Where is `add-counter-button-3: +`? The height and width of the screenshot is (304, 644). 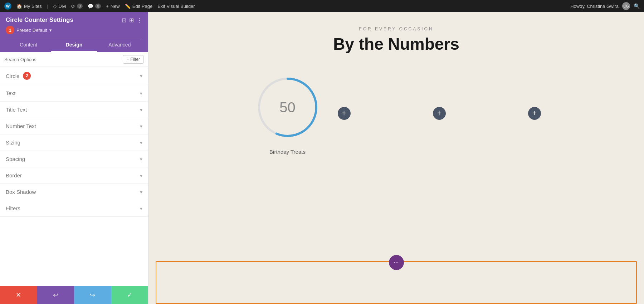
add-counter-button-3: + is located at coordinates (535, 113).